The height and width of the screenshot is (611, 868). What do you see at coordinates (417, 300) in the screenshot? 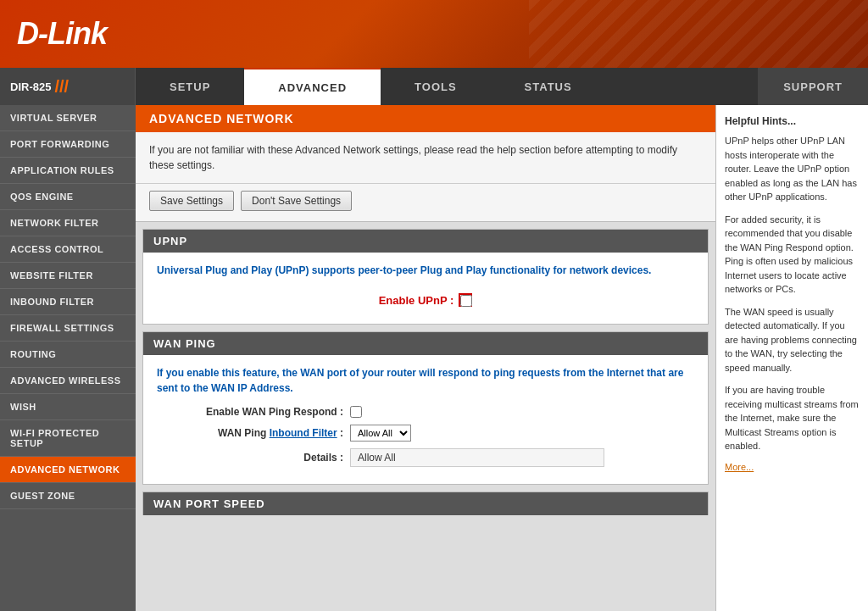
I see `upnp-enable-label: Enable UPnP :` at bounding box center [417, 300].